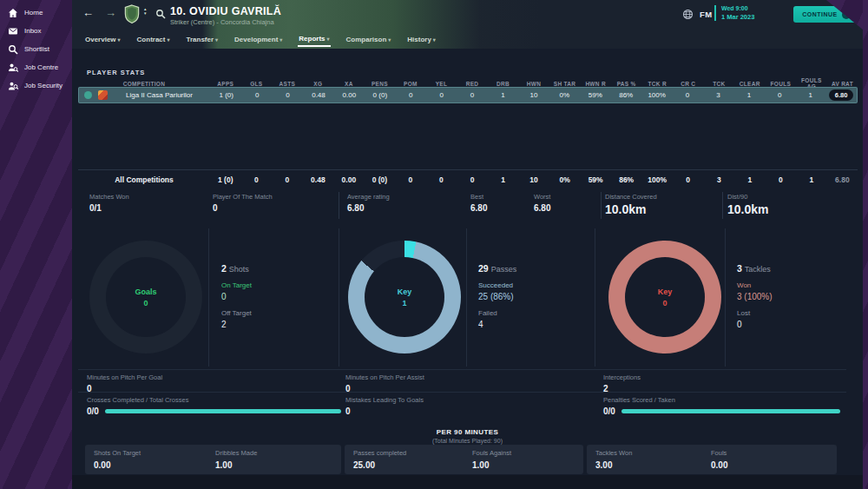 This screenshot has height=489, width=868. I want to click on per-90-header: PER 90 MINUTES (Total Minutes Played: 90…, so click(467, 436).